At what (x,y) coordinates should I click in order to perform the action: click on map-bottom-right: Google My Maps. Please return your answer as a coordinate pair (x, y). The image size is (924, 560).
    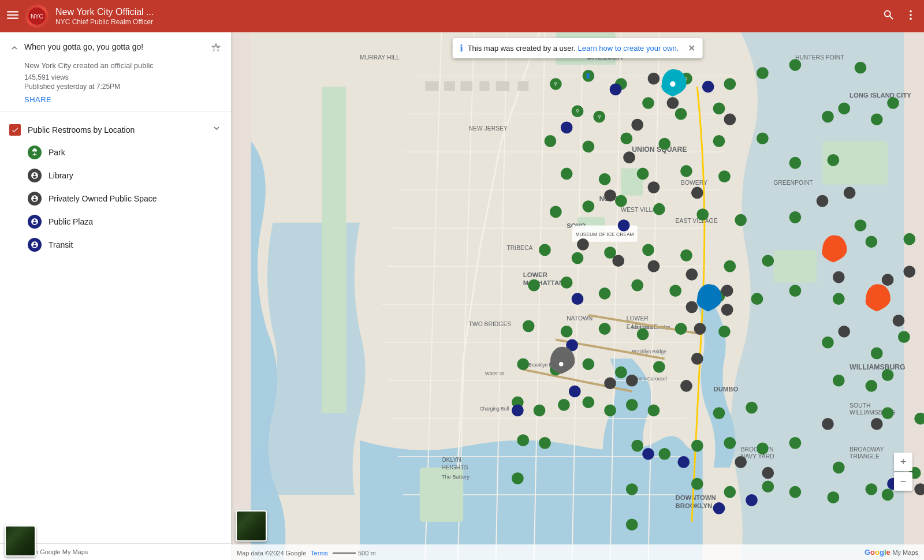
    Looking at the image, I should click on (892, 552).